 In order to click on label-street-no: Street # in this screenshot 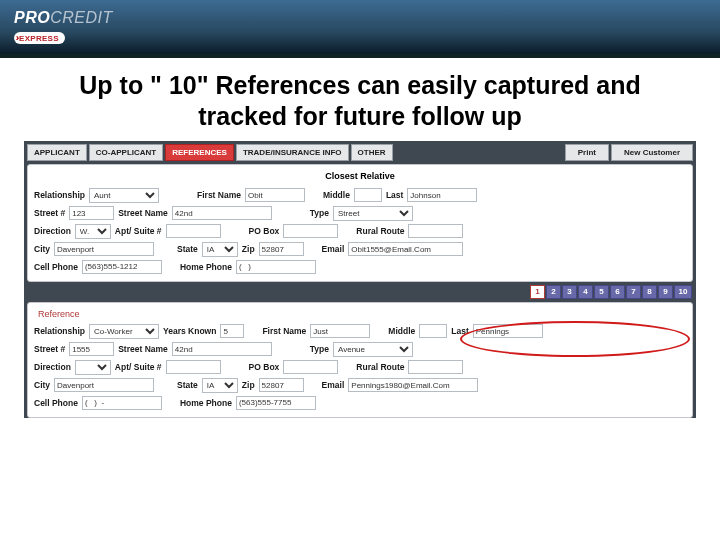, I will do `click(50, 213)`.